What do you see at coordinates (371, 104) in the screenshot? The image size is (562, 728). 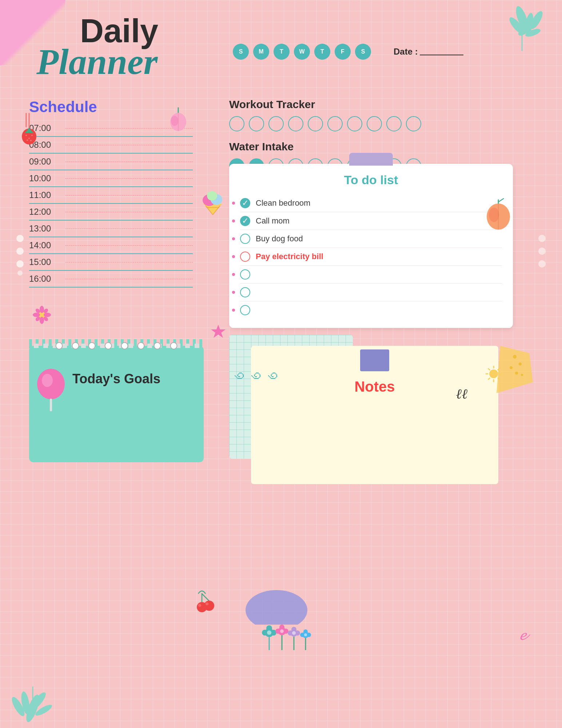 I see `workout-title: Workout Tracker` at bounding box center [371, 104].